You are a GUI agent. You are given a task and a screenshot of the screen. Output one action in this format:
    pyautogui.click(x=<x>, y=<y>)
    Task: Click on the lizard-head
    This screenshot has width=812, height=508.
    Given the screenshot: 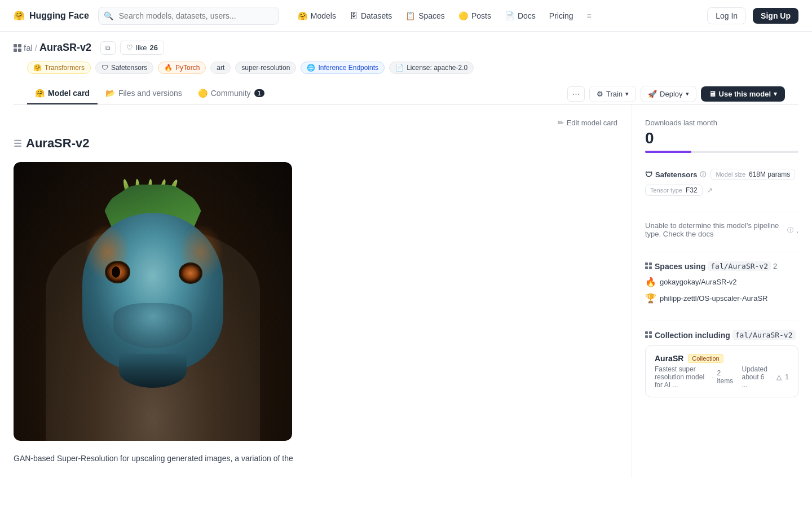 What is the action you would take?
    pyautogui.click(x=153, y=286)
    